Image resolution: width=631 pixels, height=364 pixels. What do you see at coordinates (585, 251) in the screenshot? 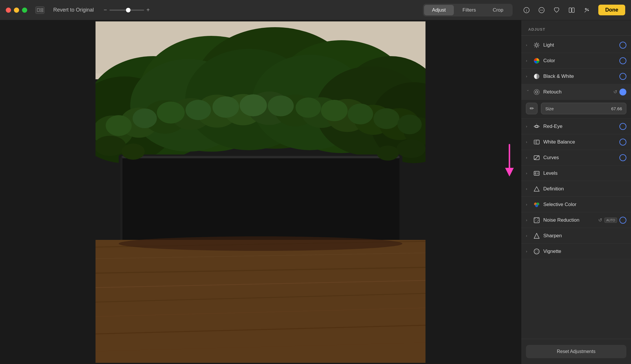
I see `vignette-label: Vignette` at bounding box center [585, 251].